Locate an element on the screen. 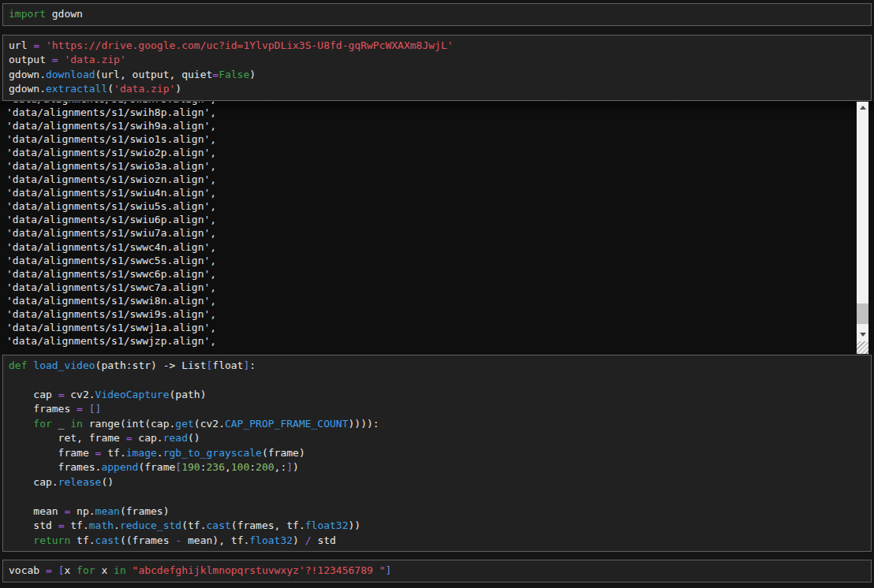  code-line: mean = np.mean(frames) is located at coordinates (437, 512).